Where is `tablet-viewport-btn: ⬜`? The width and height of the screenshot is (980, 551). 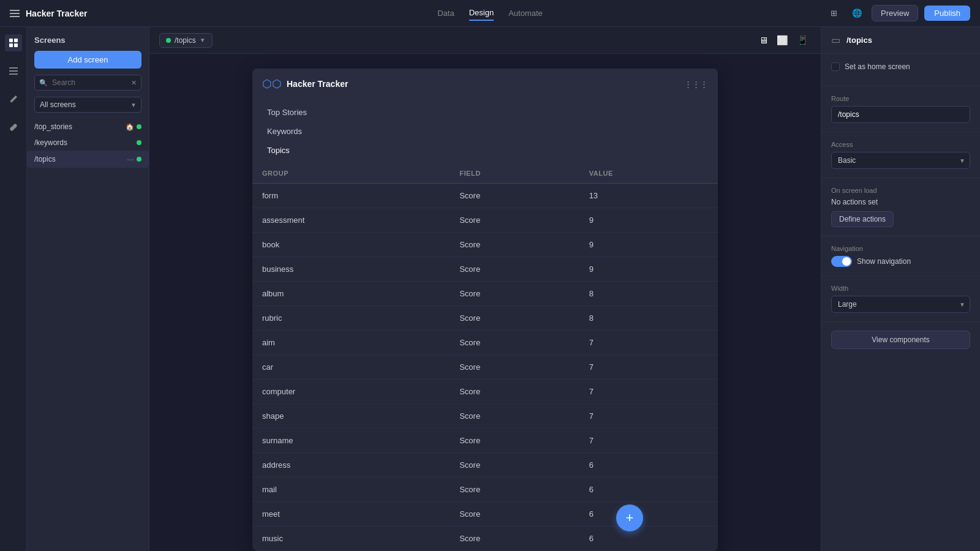
tablet-viewport-btn: ⬜ is located at coordinates (783, 40).